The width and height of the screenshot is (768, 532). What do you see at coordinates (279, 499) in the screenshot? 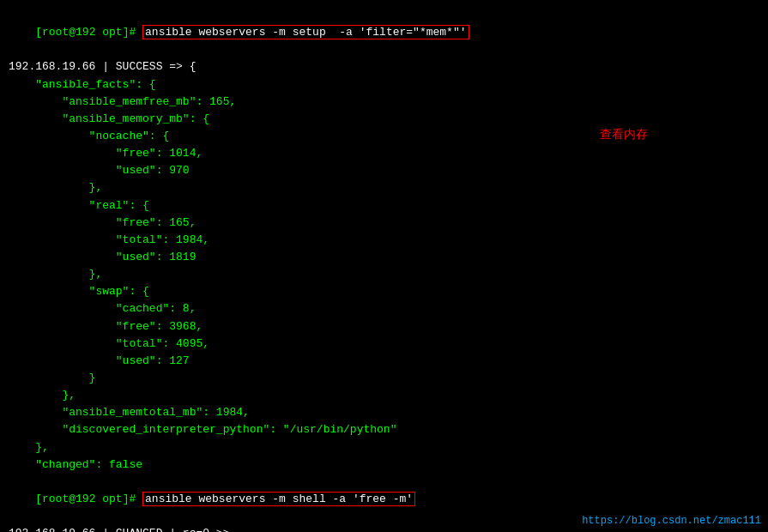
I see `command-box-2: ansible webservers -m shell -a 'free -m'` at bounding box center [279, 499].